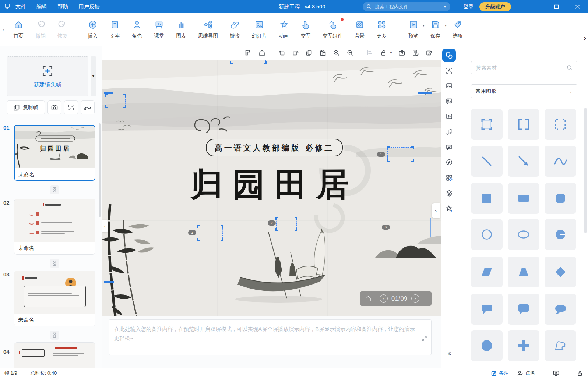 The image size is (588, 378). I want to click on toolbar-save-button: ▼ 保存, so click(436, 29).